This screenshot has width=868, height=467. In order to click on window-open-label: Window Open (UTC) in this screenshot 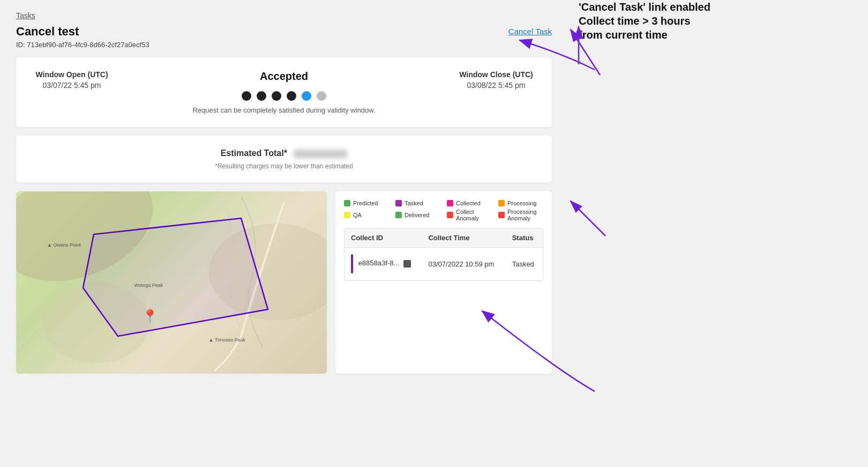, I will do `click(72, 75)`.